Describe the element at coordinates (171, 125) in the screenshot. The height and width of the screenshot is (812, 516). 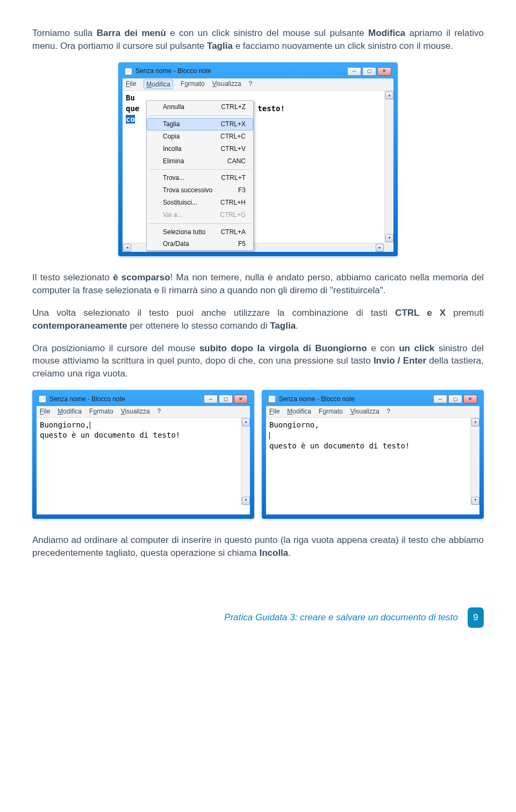
I see `menu-item-label: Taglia` at that location.